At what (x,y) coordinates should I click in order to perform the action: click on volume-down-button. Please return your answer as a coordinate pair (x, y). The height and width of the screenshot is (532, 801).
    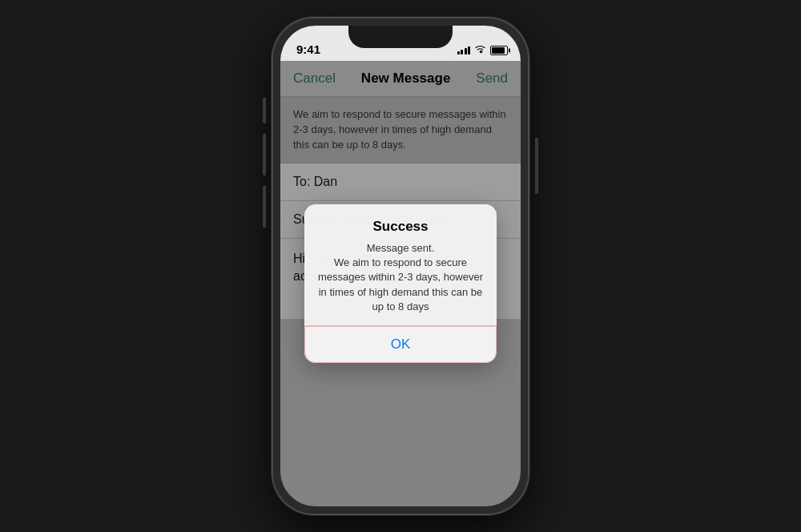
    Looking at the image, I should click on (264, 207).